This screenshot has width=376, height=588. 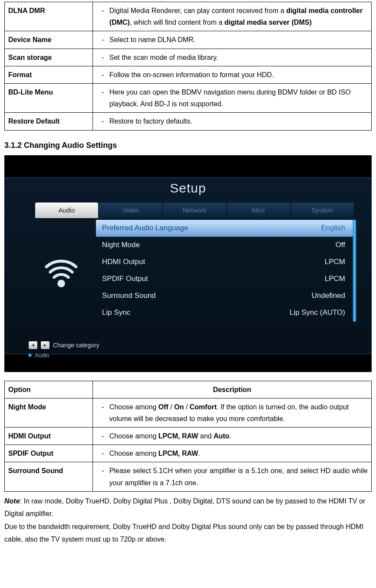 What do you see at coordinates (123, 262) in the screenshot?
I see `row-label: HDMI Output` at bounding box center [123, 262].